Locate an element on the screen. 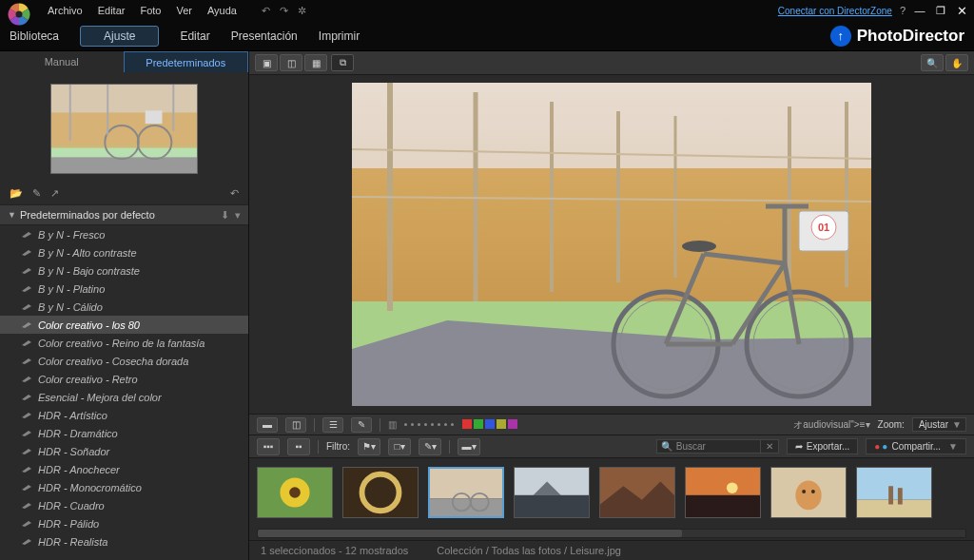 The width and height of the screenshot is (974, 560). preset-menu-icon: ▾ is located at coordinates (238, 215).